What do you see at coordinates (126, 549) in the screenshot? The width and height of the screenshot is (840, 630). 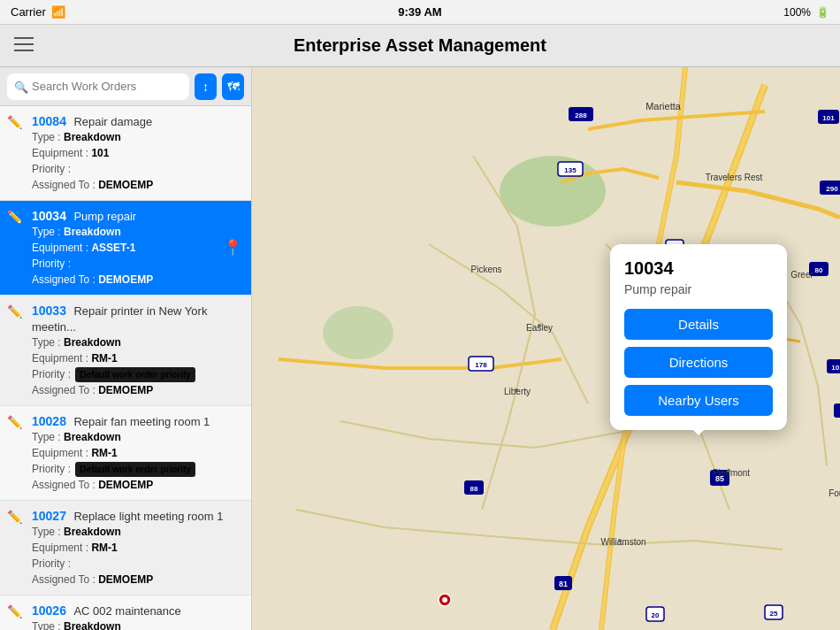 I see `work-order-item: ✏️ 10027 Replace light meeting room 1 Ty…` at bounding box center [126, 549].